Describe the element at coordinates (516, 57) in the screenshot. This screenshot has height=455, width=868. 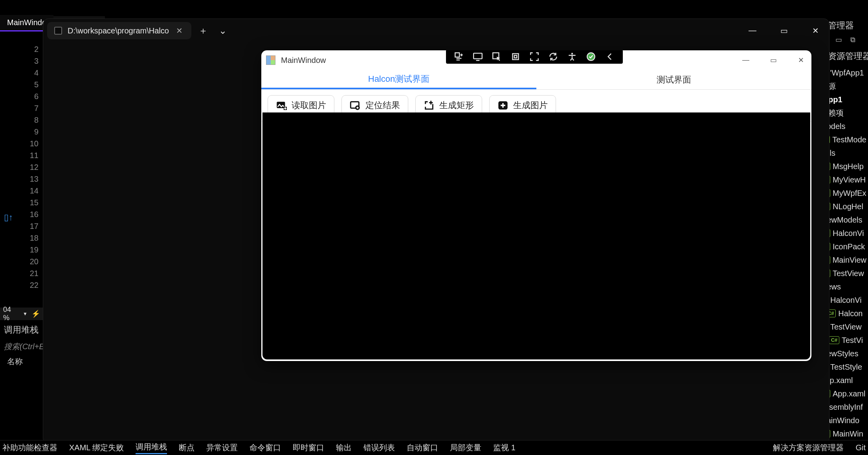
I see `layout-adorner-icon` at that location.